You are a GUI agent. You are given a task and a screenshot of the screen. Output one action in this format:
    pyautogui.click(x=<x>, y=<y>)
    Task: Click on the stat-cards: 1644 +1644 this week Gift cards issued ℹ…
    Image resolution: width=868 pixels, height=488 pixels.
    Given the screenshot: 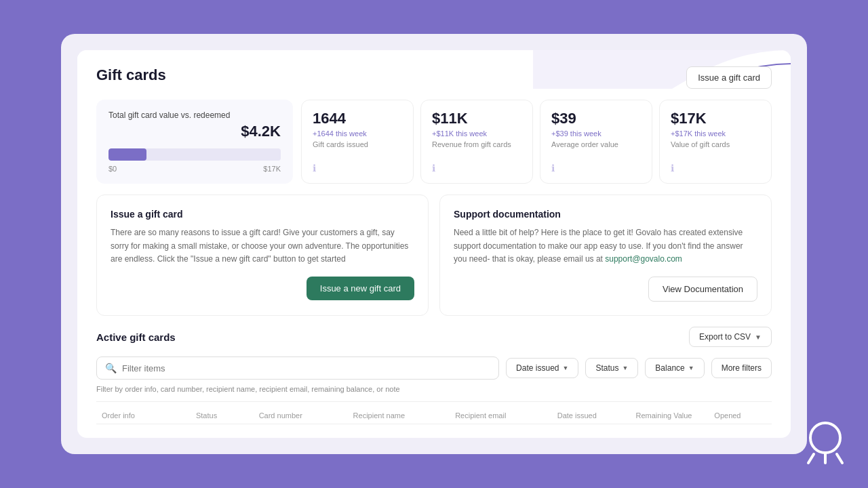 What is the action you would take?
    pyautogui.click(x=536, y=142)
    